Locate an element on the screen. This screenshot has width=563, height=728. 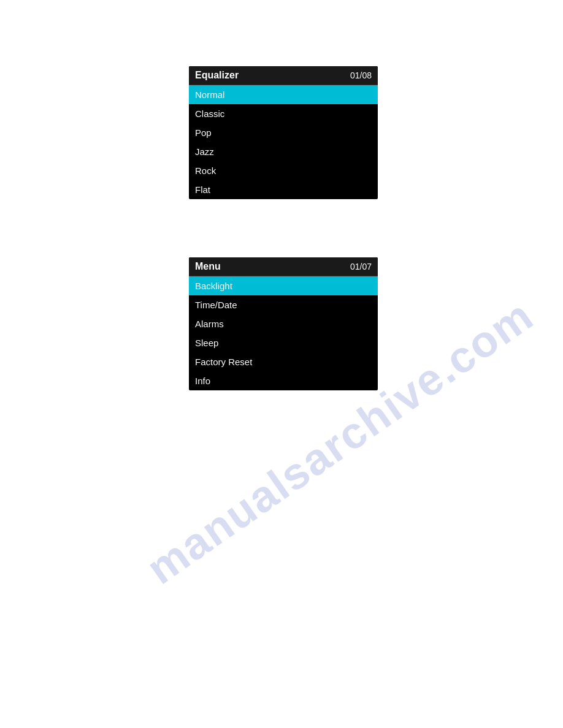
equalizer-item-flat: Flat is located at coordinates (283, 190).